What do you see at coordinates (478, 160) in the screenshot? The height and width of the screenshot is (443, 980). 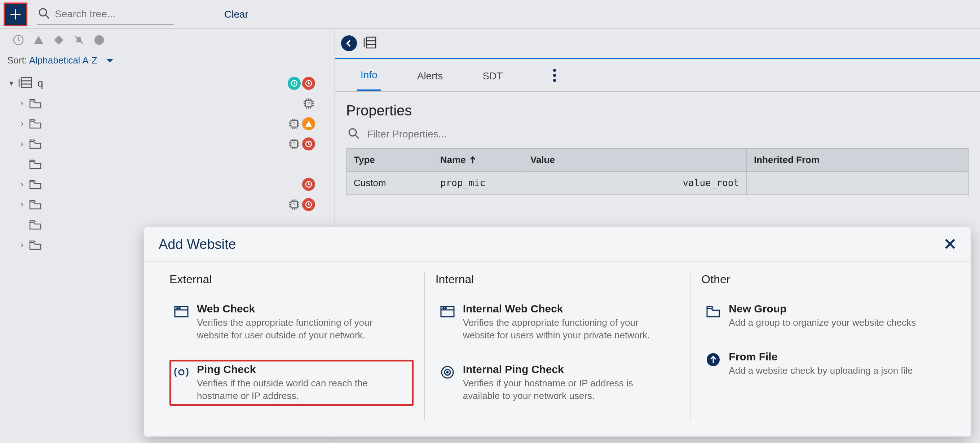 I see `col-header-name: Name` at bounding box center [478, 160].